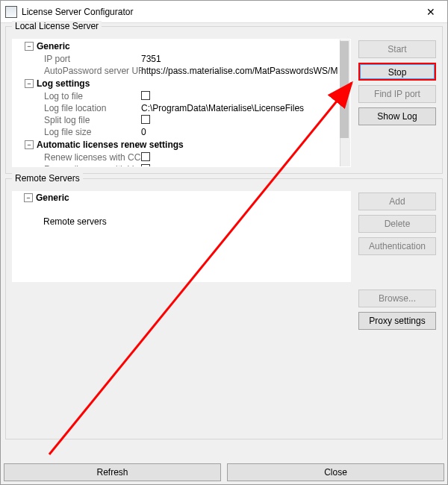  What do you see at coordinates (397, 103) in the screenshot?
I see `local-buttons: Start Stop Find IP port Show Log` at bounding box center [397, 103].